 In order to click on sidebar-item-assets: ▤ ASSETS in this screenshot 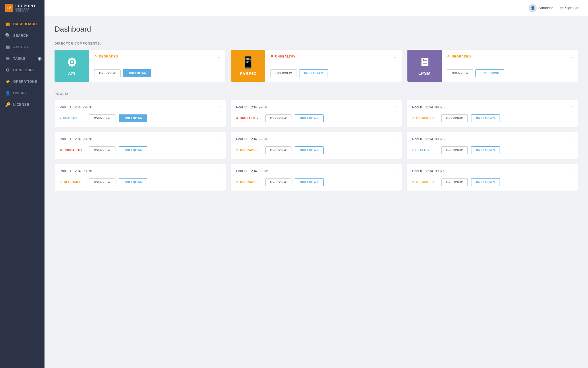, I will do `click(22, 47)`.